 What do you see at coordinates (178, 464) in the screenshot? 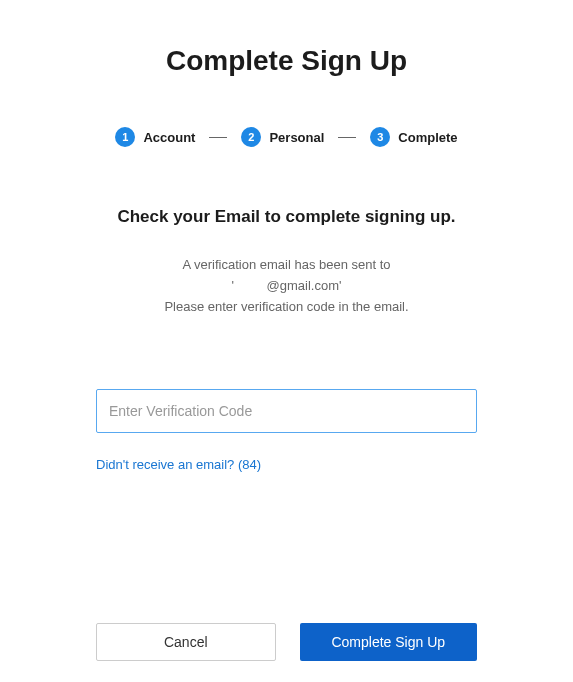
I see `resend-email-link: Didn't receive an email? (84)` at bounding box center [178, 464].